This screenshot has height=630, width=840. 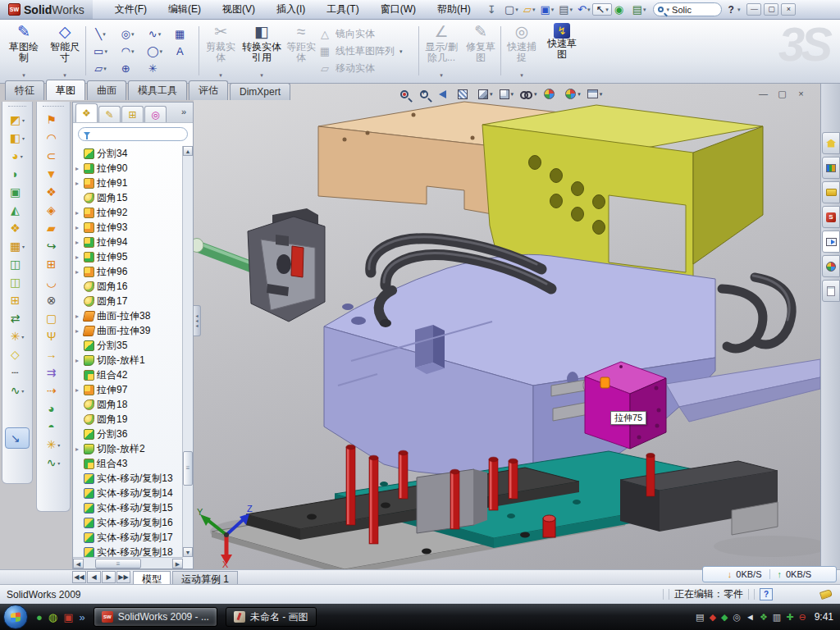 What do you see at coordinates (158, 90) in the screenshot?
I see `command-tab: 模具工具` at bounding box center [158, 90].